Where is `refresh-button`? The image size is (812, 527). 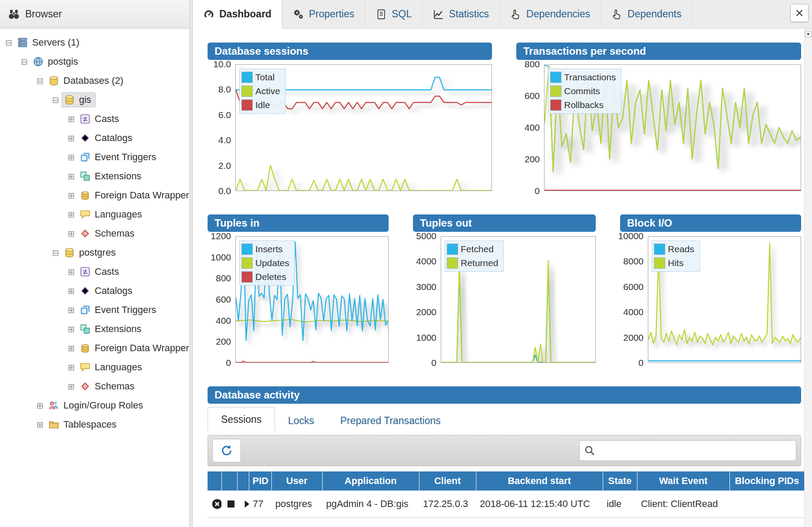 refresh-button is located at coordinates (227, 451).